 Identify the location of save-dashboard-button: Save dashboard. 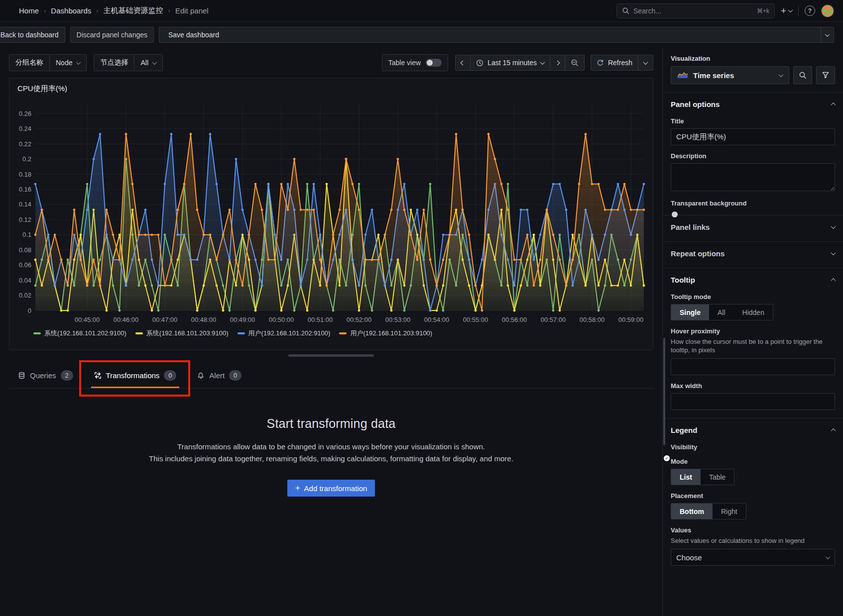
(490, 35).